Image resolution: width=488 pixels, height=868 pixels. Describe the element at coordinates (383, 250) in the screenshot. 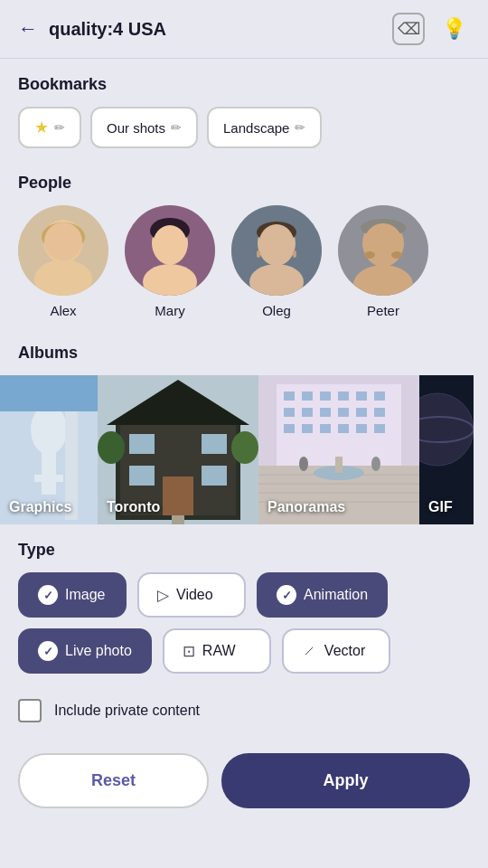

I see `avatar-peter` at that location.